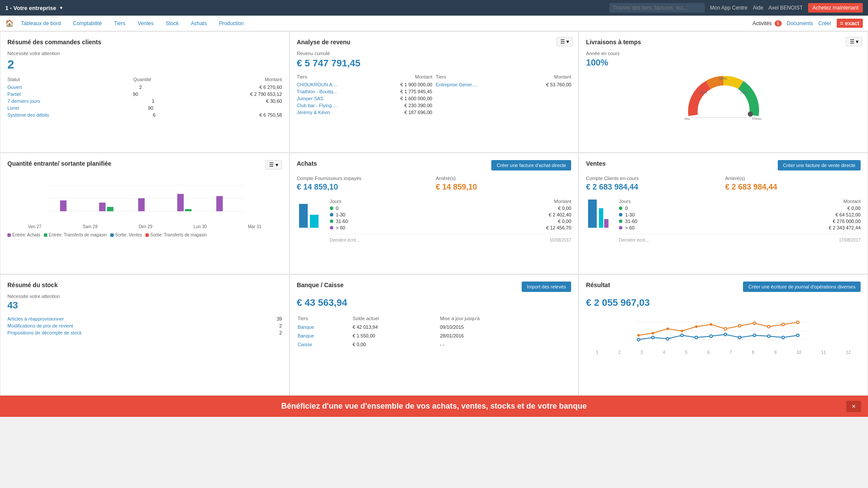 The image size is (868, 488). I want to click on nav-ventes: Ventes, so click(146, 23).